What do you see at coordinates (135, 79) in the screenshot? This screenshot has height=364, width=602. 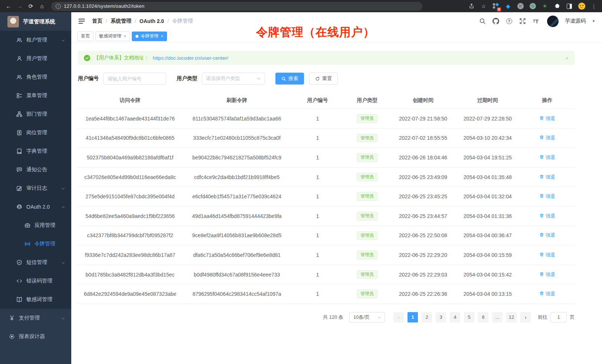 I see `user-id-input` at bounding box center [135, 79].